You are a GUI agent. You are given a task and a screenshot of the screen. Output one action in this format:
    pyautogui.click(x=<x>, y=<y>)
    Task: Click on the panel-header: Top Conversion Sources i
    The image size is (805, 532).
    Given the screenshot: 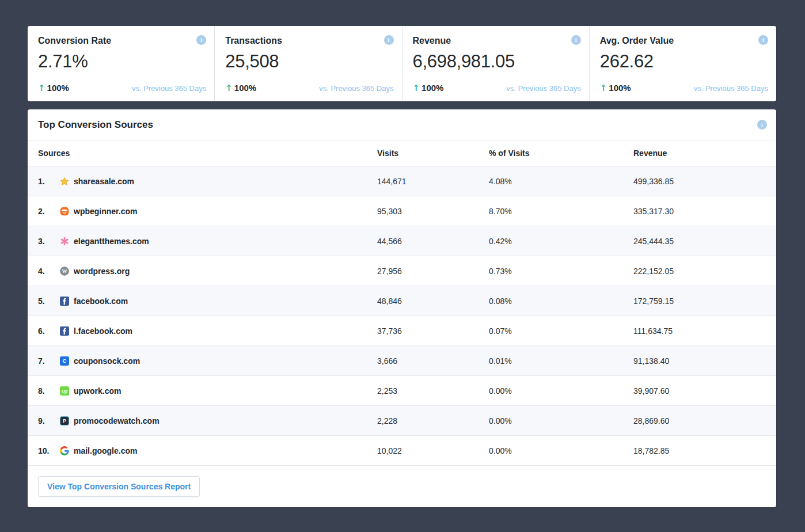 What is the action you would take?
    pyautogui.click(x=402, y=125)
    